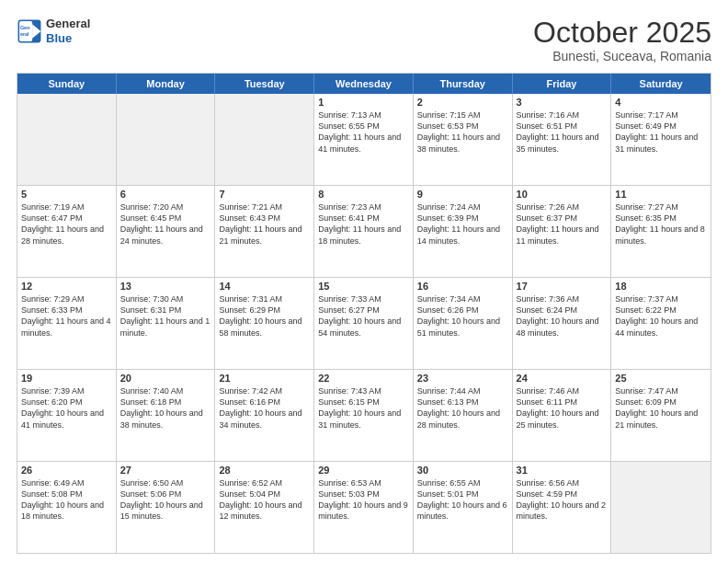  Describe the element at coordinates (165, 194) in the screenshot. I see `day-number: 6` at that location.